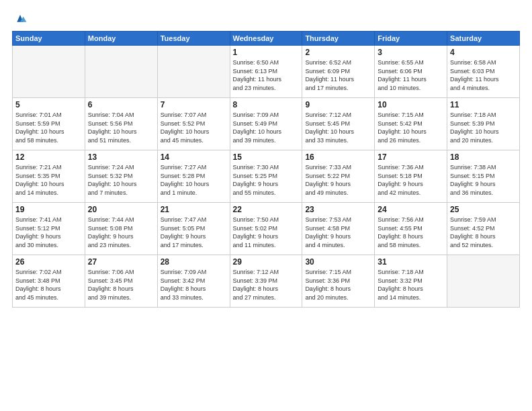 This screenshot has width=532, height=411. What do you see at coordinates (484, 128) in the screenshot?
I see `day-info: Sunrise: 7:18 AM Sunset: 5:39 PM Dayligh…` at bounding box center [484, 128].